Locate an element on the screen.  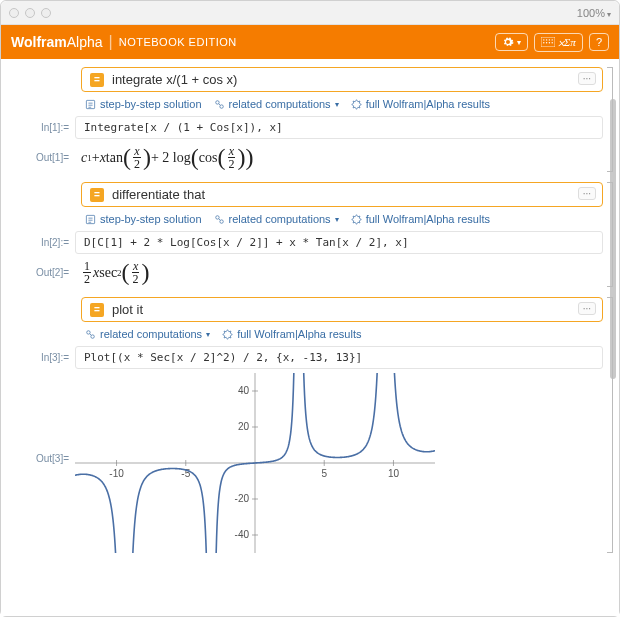
code-input: Integrate[x / (1 + Cos[x]), x] is located at coordinates (339, 128).